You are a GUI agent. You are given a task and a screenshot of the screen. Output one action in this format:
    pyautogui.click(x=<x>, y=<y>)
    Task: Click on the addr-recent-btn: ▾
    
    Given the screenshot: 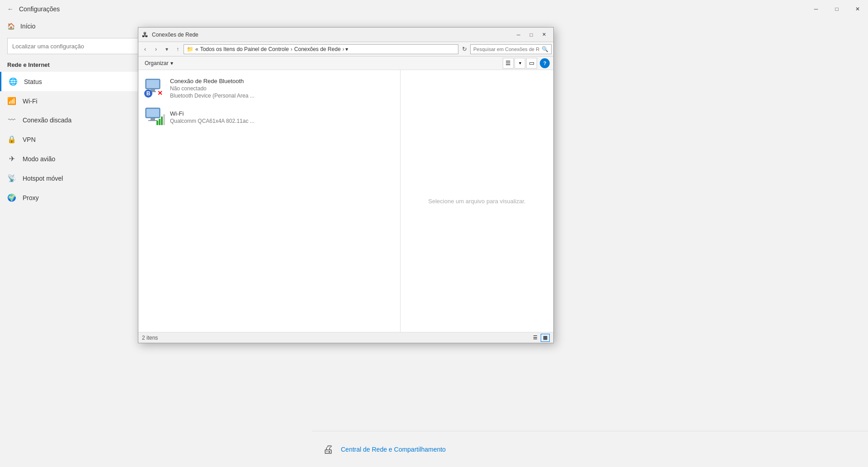 What is the action you would take?
    pyautogui.click(x=167, y=49)
    